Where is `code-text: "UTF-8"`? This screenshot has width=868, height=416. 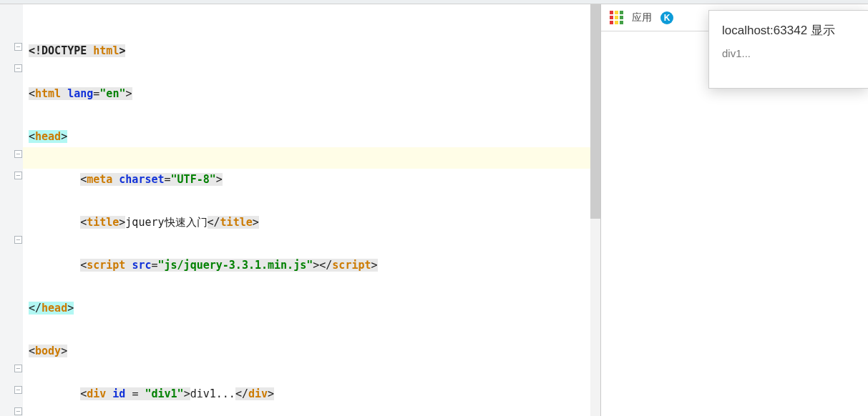
code-text: "UTF-8" is located at coordinates (193, 179).